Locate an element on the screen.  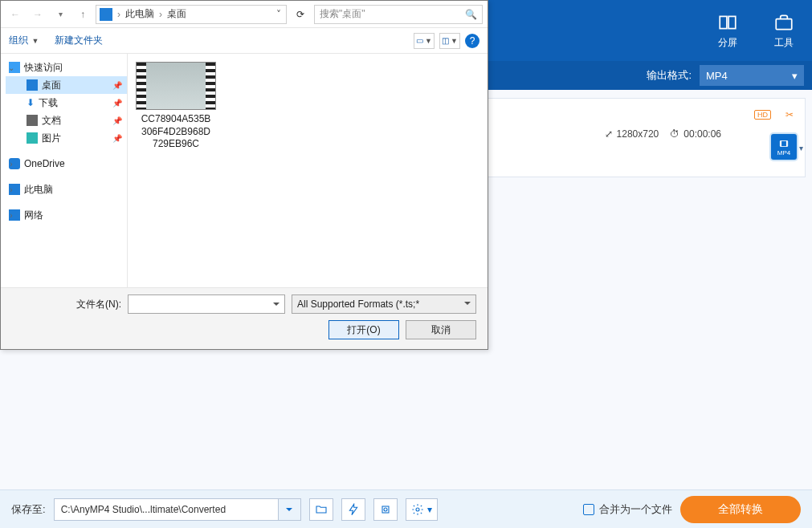
save-path-combo: C:\AnyMP4 Studio\...ltimate\Converted is located at coordinates (177, 510).